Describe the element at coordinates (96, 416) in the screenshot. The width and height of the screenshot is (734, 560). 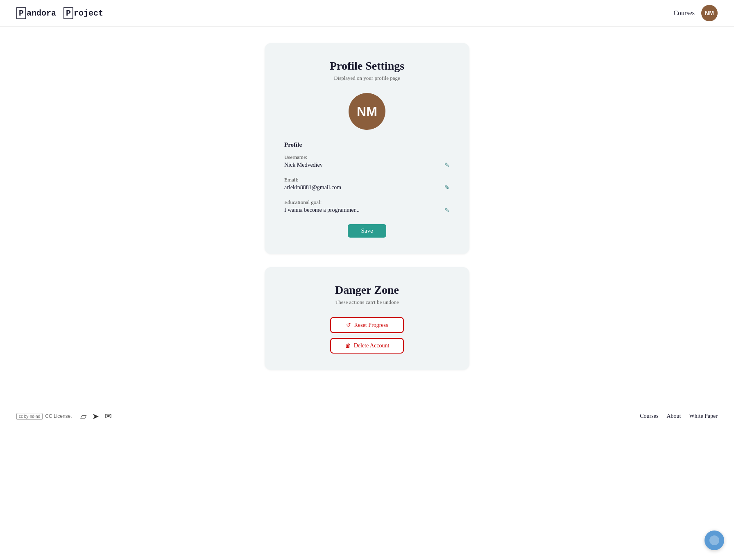
I see `footer-icons: ▱ ➤ ✉` at that location.